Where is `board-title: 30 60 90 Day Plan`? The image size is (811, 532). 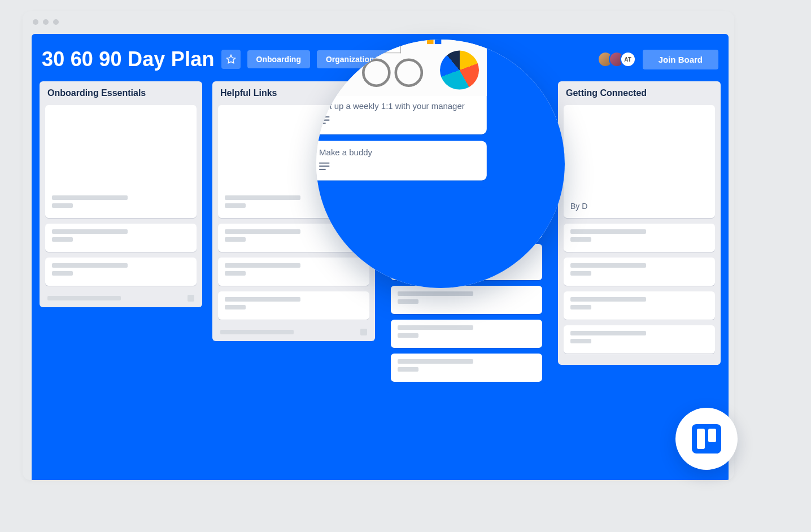
board-title: 30 60 90 Day Plan is located at coordinates (128, 59).